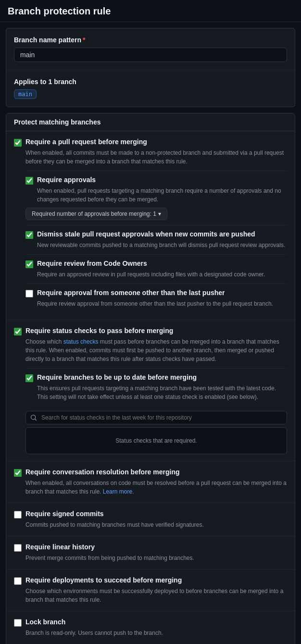 This screenshot has width=301, height=644. What do you see at coordinates (150, 11) in the screenshot?
I see `page-header: Branch protection rule` at bounding box center [150, 11].